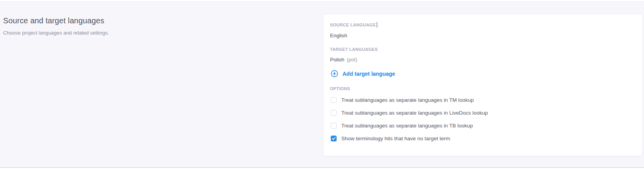 This screenshot has height=169, width=644. Describe the element at coordinates (483, 100) in the screenshot. I see `option-tm-lookup: Treat sublanguages as separate languages…` at that location.